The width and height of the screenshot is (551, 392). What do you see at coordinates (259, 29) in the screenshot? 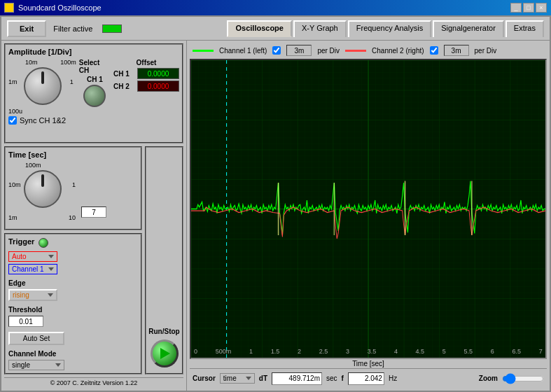
I see `tab-oscilloscope: Oscilloscope` at bounding box center [259, 29].